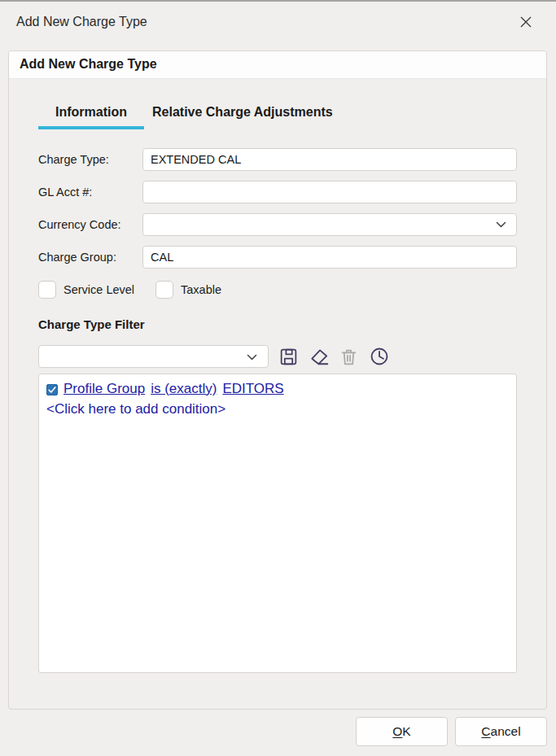 The image size is (556, 756). What do you see at coordinates (278, 160) in the screenshot?
I see `charge-type-row: Charge Type:` at bounding box center [278, 160].